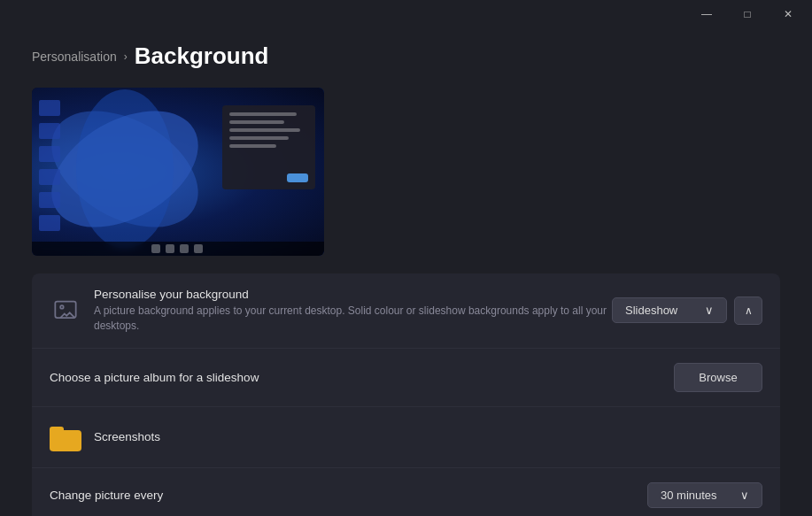 Image resolution: width=812 pixels, height=516 pixels. Describe the element at coordinates (406, 492) in the screenshot. I see `change-picture-row: Change picture every 30 minutes ∨` at that location.